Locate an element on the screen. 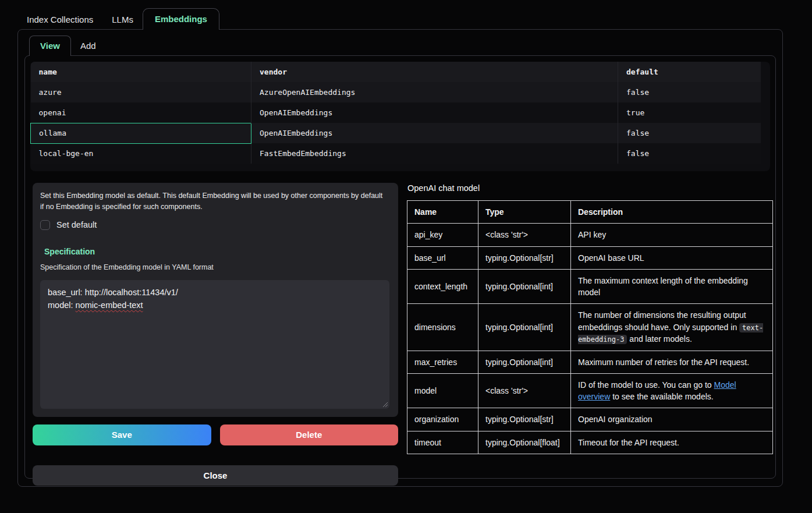  param-description: Maximum number of retries for the API re… is located at coordinates (672, 362).